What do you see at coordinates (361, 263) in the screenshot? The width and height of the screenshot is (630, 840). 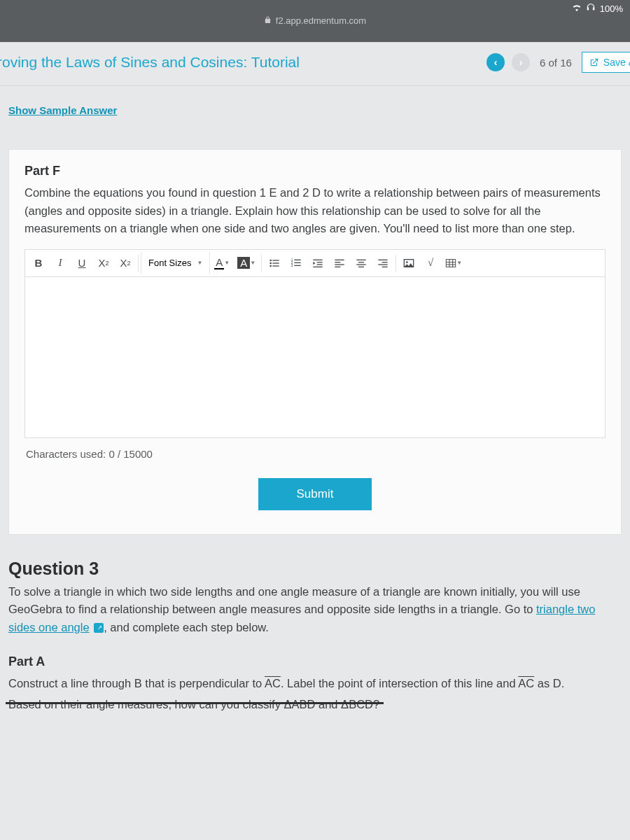 I see `align-center-button` at bounding box center [361, 263].